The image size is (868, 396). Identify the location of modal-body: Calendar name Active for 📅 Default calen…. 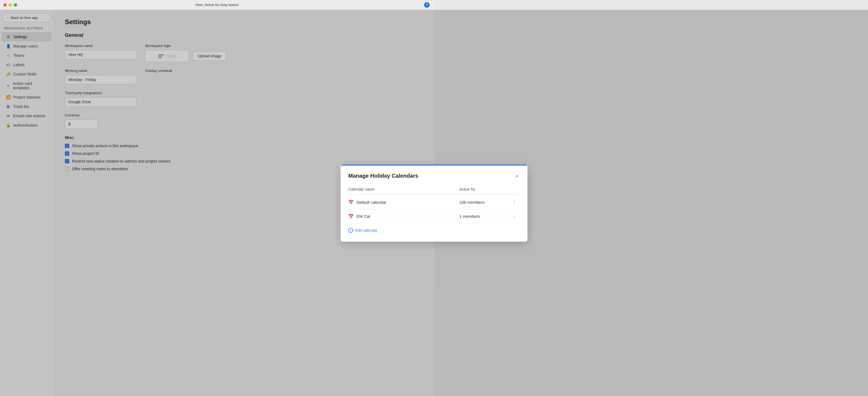
(388, 213).